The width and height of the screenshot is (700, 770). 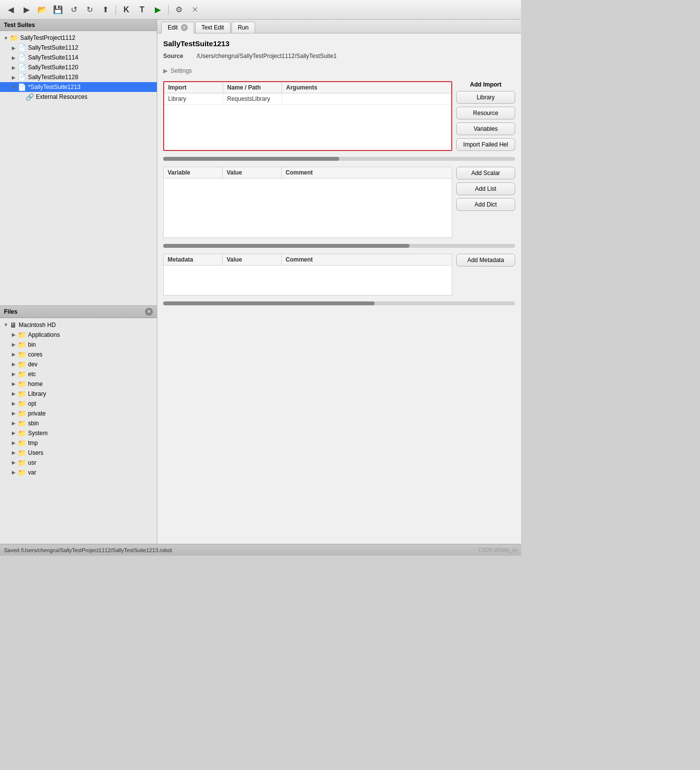 I want to click on var-col-header-variable: Variable, so click(x=193, y=173).